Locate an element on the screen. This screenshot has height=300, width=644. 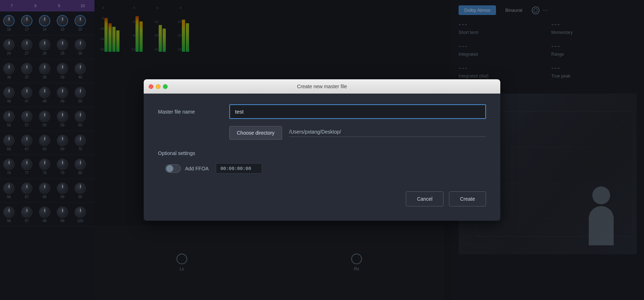
modal-footer: Cancel Create is located at coordinates (322, 195).